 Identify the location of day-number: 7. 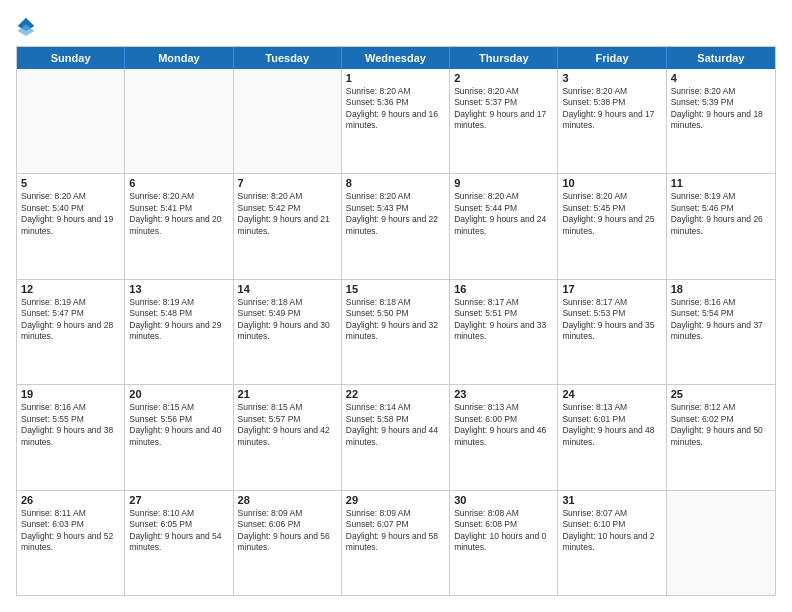
(288, 183).